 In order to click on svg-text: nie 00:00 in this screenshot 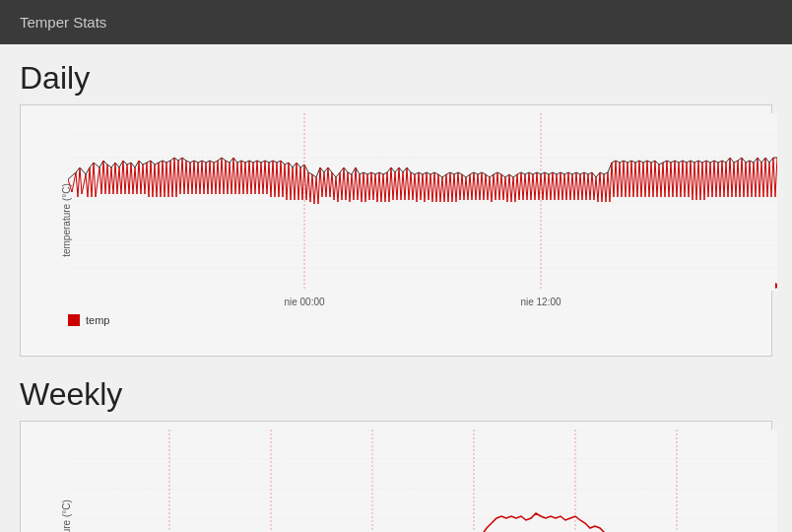, I will do `click(304, 301)`.